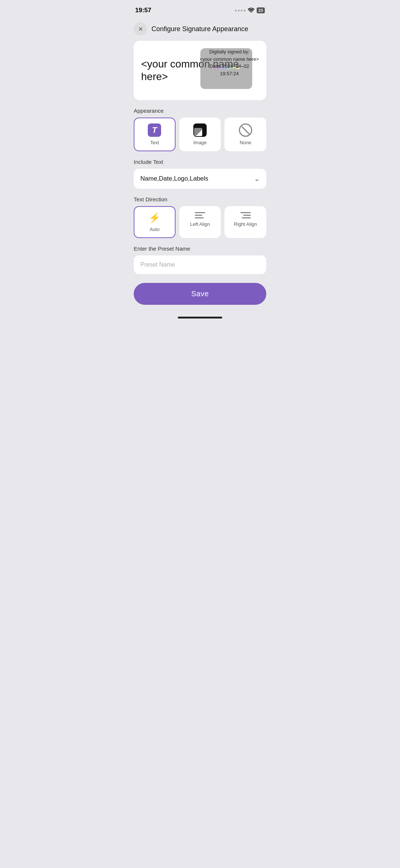 Image resolution: width=400 pixels, height=868 pixels. Describe the element at coordinates (246, 215) in the screenshot. I see `right-align-icon` at that location.